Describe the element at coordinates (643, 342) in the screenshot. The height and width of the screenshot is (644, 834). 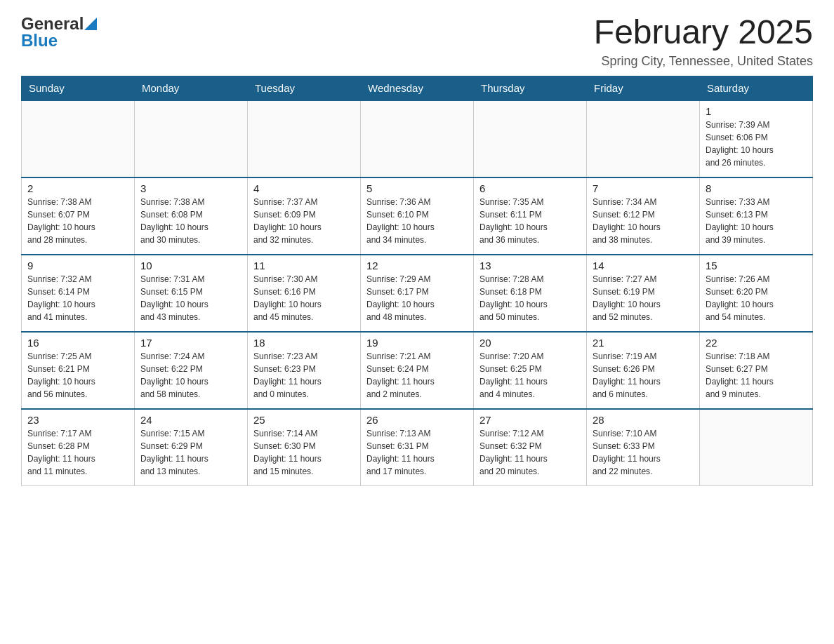
I see `day-number: 21` at that location.